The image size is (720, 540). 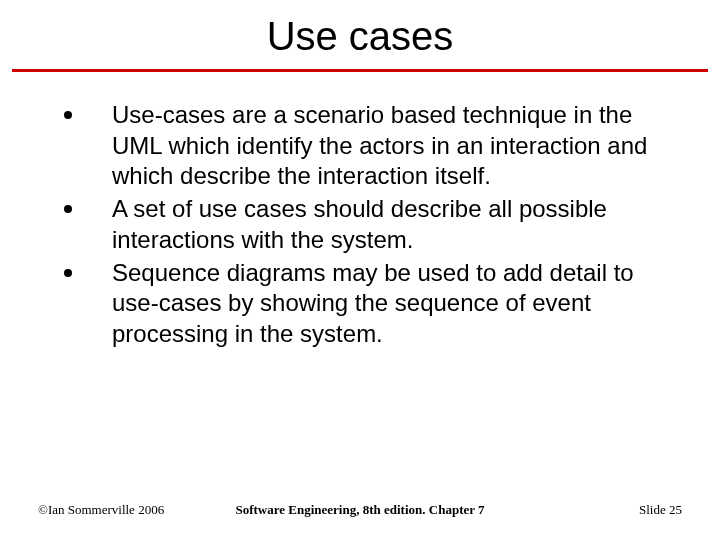 What do you see at coordinates (360, 510) in the screenshot?
I see `slide-footer: ©Ian Sommerville 2006 Software Engineeri…` at bounding box center [360, 510].